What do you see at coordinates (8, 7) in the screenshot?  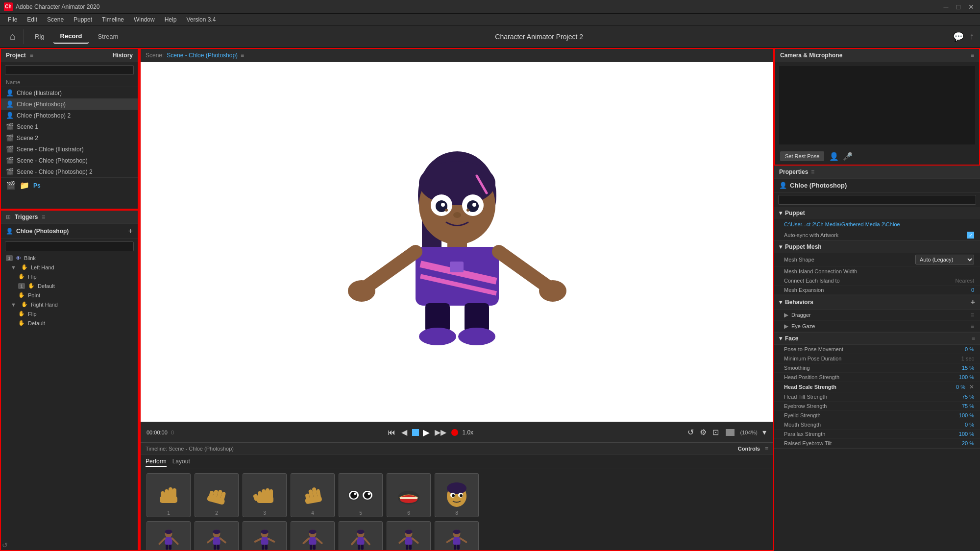 I see `app-icon: Ch` at bounding box center [8, 7].